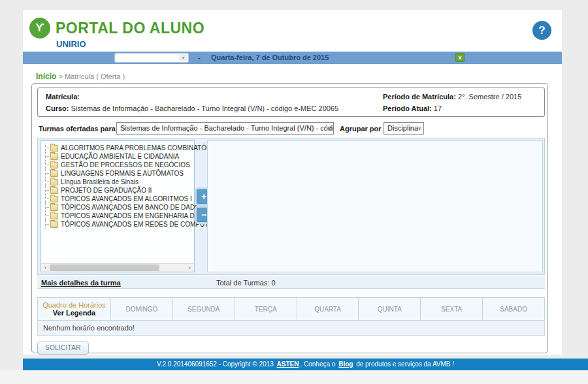 The width and height of the screenshot is (588, 384). Describe the element at coordinates (63, 97) in the screenshot. I see `matricula-label: Matrícula:` at that location.